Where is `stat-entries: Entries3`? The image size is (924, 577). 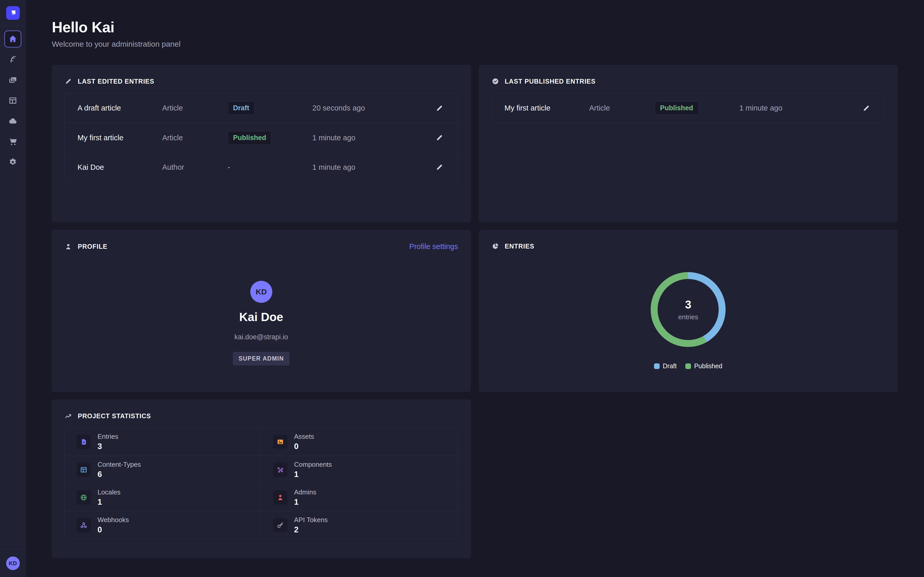 stat-entries: Entries3 is located at coordinates (163, 442).